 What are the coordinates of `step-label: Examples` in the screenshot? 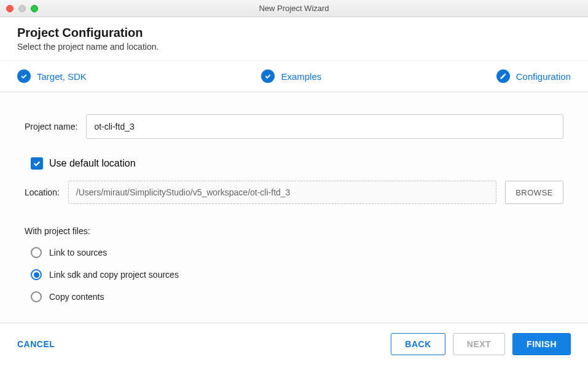 It's located at (301, 76).